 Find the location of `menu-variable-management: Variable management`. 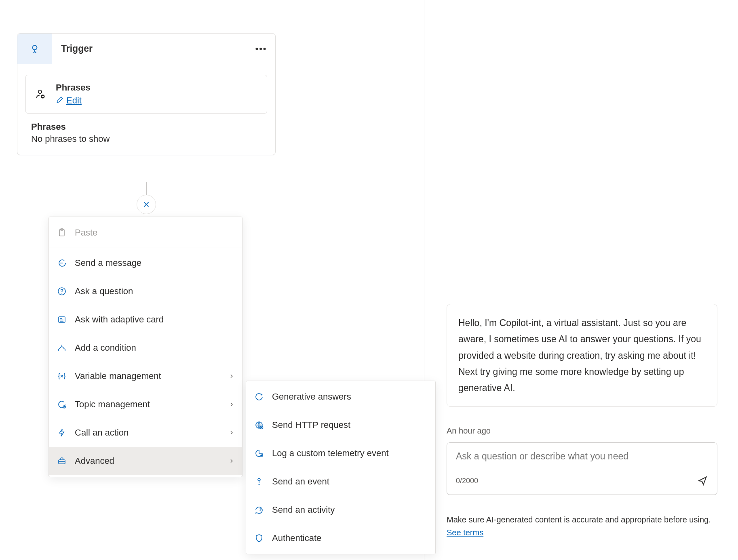

menu-variable-management: Variable management is located at coordinates (145, 376).